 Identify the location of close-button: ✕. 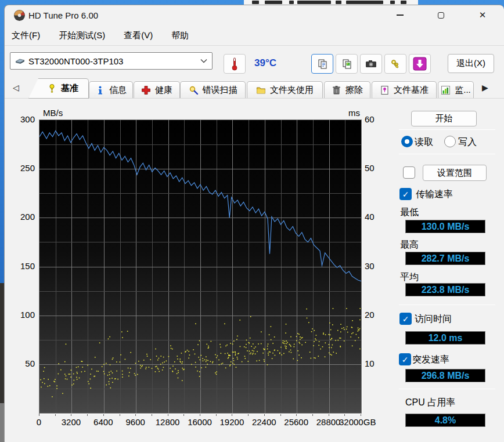
(483, 15).